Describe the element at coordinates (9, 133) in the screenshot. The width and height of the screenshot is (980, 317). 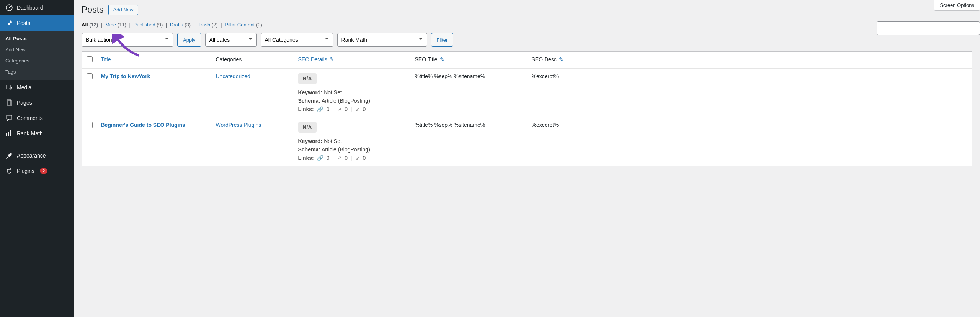
I see `chart-icon` at that location.